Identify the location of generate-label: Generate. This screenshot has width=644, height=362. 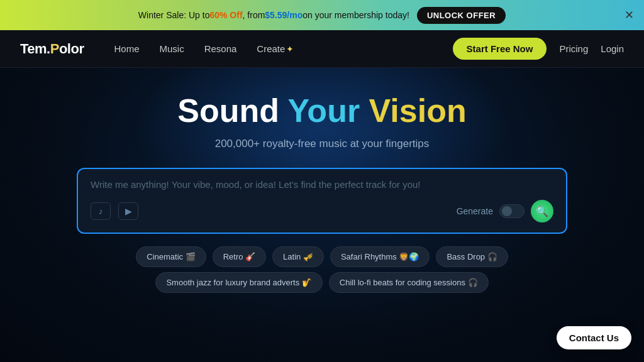
(475, 211).